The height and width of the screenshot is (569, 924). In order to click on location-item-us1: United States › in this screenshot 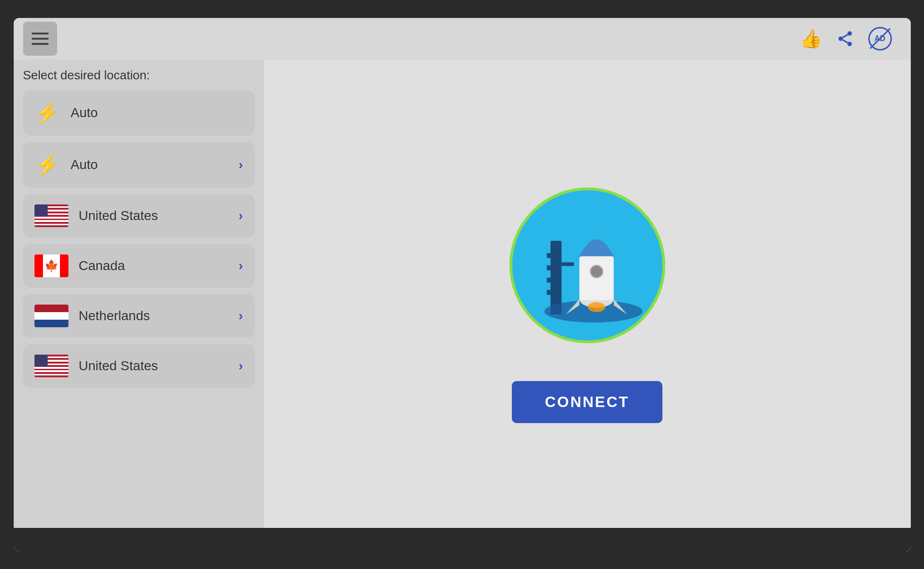, I will do `click(139, 216)`.